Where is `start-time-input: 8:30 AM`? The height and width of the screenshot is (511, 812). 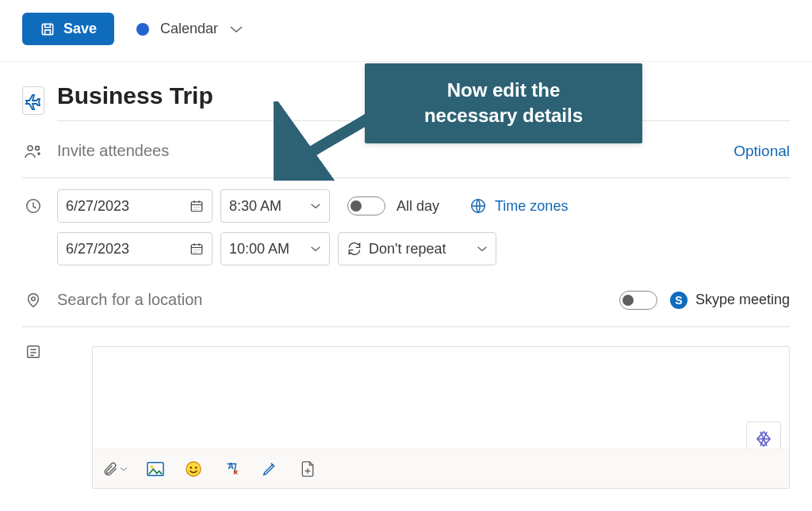
start-time-input: 8:30 AM is located at coordinates (275, 206).